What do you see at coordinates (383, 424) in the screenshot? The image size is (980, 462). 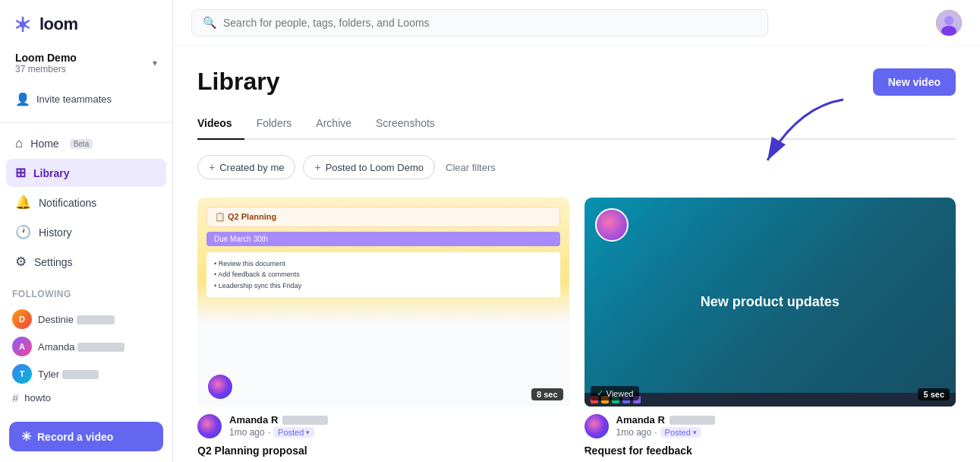 I see `video-meta-1: Amanda R 1mo ago · Posted ▾` at bounding box center [383, 424].